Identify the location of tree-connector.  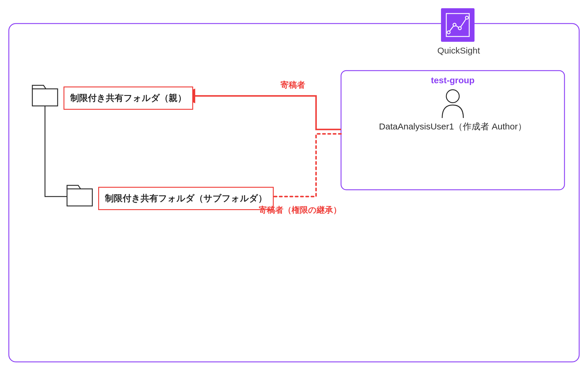
(56, 151).